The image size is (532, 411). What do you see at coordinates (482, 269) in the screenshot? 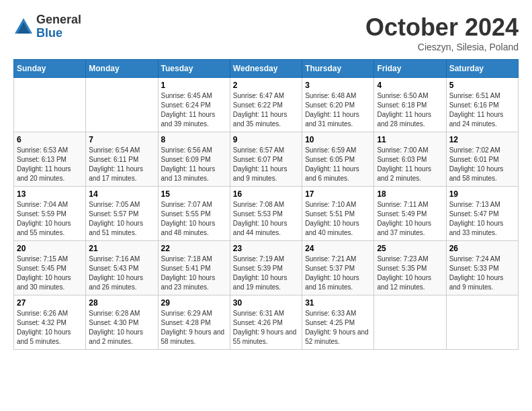
I see `calendar-cell: 26Sunrise: 7:24 AM Sunset: 5:33 PM Dayli…` at bounding box center [482, 269].